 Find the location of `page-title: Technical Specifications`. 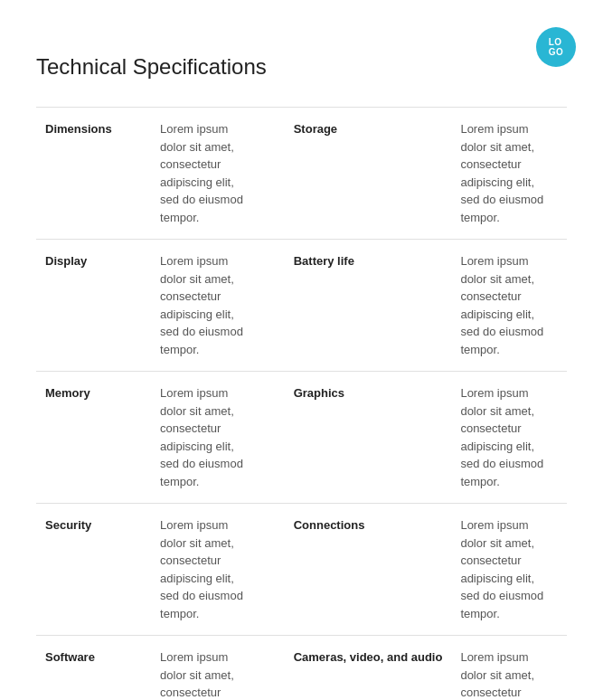

page-title: Technical Specifications is located at coordinates (302, 67).